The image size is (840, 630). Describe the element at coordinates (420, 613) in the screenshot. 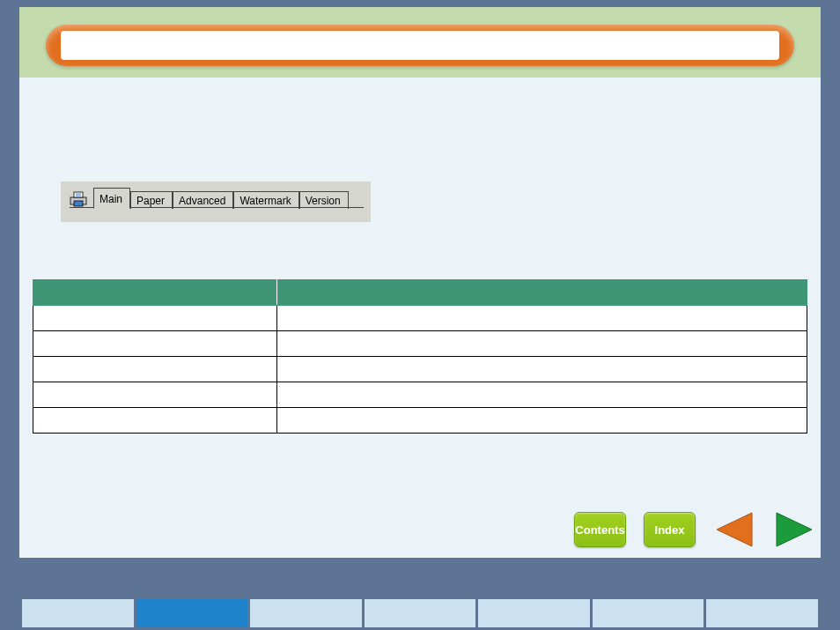

I see `footer-tabs` at that location.